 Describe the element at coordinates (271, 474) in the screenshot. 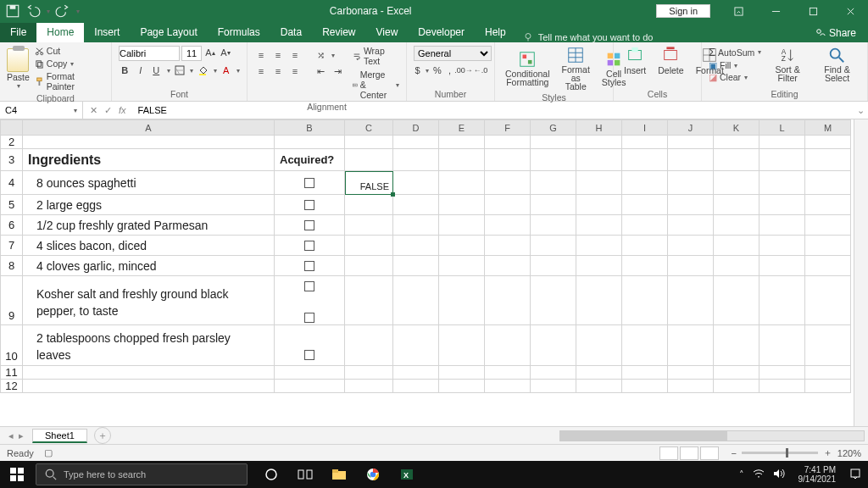

I see `cortana-icon` at that location.